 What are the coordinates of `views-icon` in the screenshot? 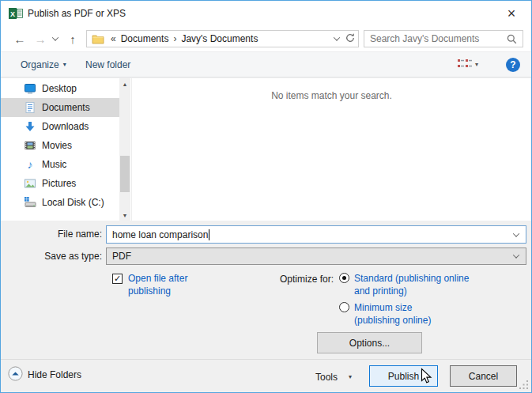 It's located at (465, 65).